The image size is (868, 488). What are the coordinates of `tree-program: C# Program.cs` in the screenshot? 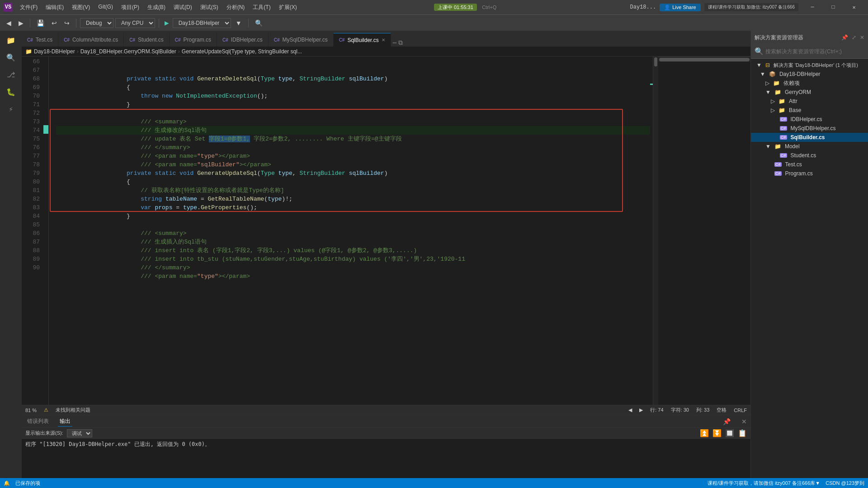 It's located at (809, 174).